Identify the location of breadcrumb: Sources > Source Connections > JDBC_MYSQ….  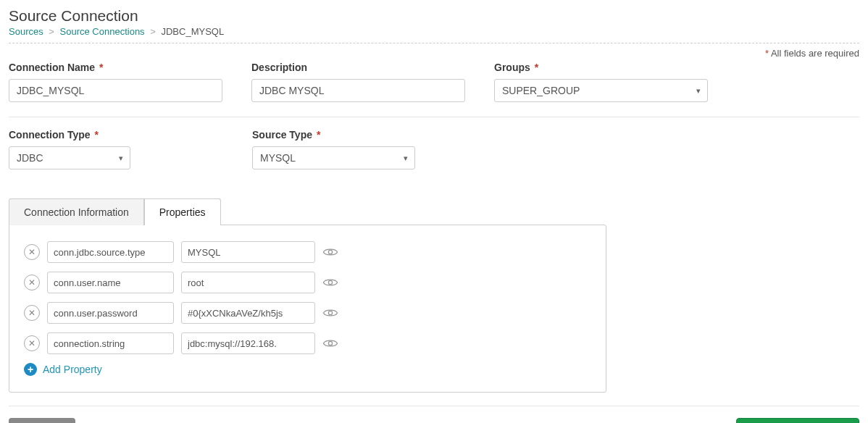
(434, 35).